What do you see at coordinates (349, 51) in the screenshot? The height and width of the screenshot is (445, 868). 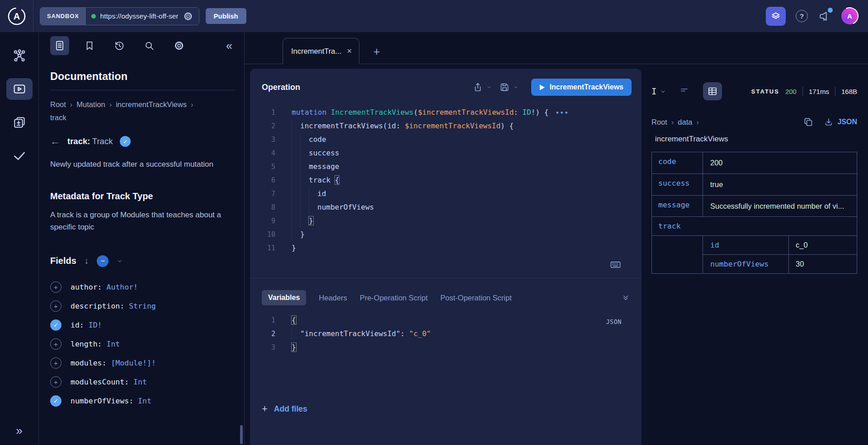 I see `close-tab-icon: ×` at bounding box center [349, 51].